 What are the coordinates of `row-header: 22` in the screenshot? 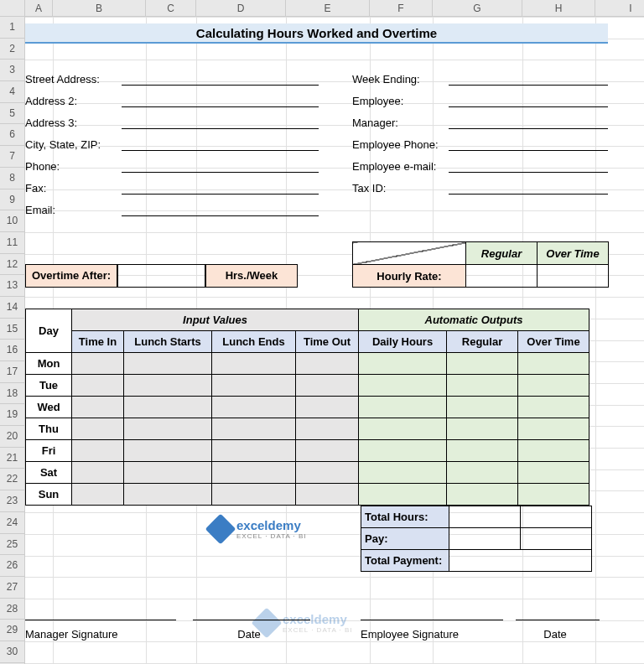 It's located at (12, 480).